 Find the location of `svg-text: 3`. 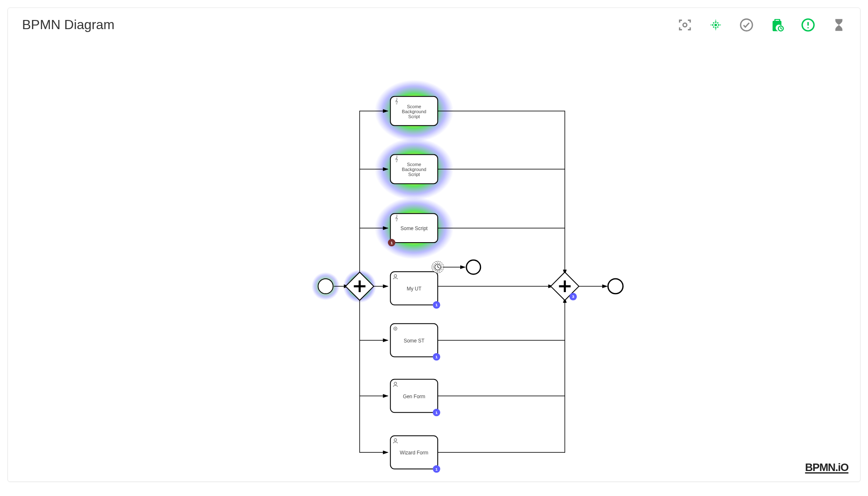

svg-text: 3 is located at coordinates (573, 296).